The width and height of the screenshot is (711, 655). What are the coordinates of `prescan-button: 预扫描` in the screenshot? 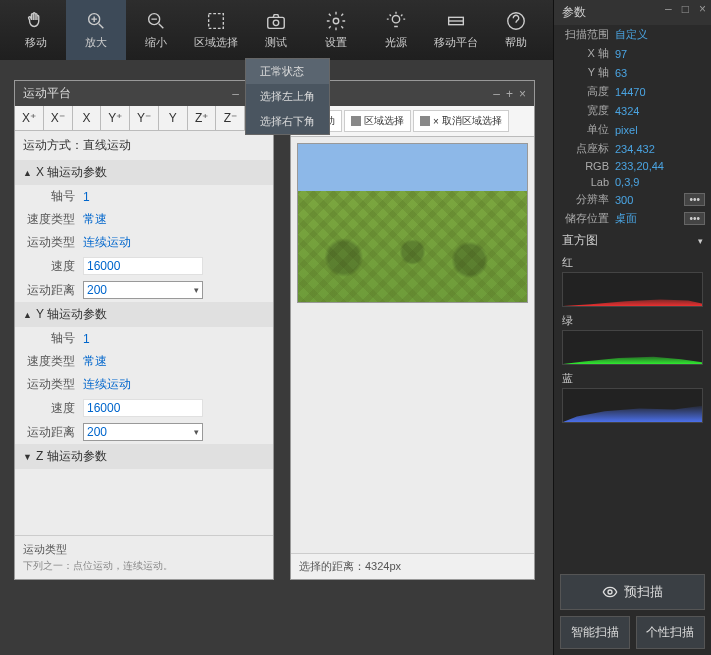 It's located at (632, 592).